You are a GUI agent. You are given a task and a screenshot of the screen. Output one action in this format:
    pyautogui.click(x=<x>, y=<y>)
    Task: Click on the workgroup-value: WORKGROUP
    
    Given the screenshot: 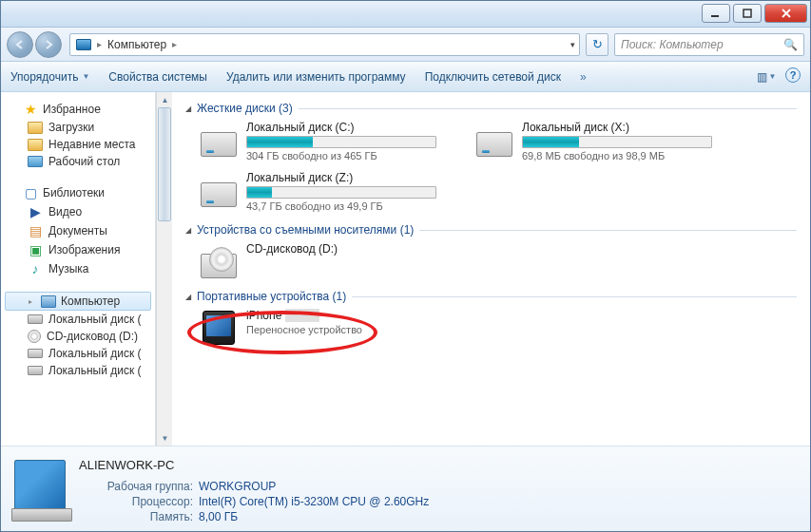 What is the action you would take?
    pyautogui.click(x=238, y=486)
    